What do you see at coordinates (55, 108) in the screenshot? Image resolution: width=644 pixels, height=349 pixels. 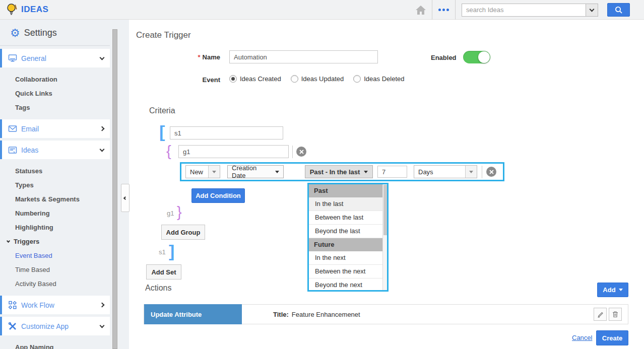 I see `sidebar-item-tags: Tags` at bounding box center [55, 108].